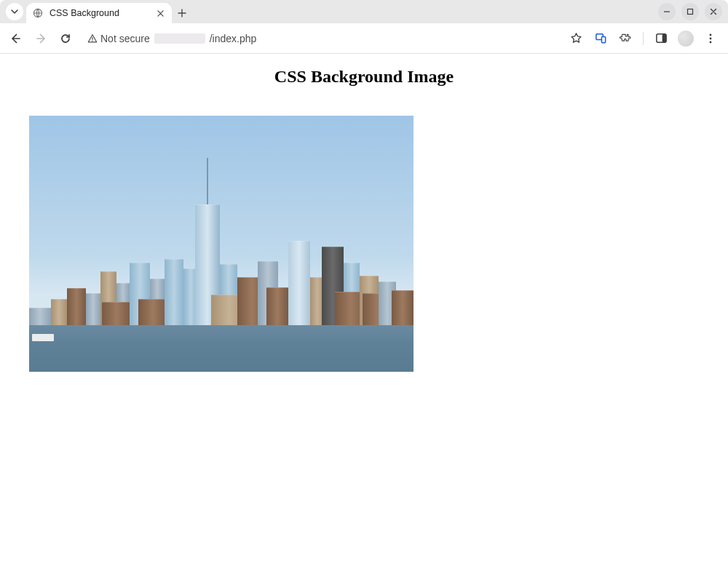 The height and width of the screenshot is (566, 728). Describe the element at coordinates (690, 12) in the screenshot. I see `window-maximize-button` at that location.